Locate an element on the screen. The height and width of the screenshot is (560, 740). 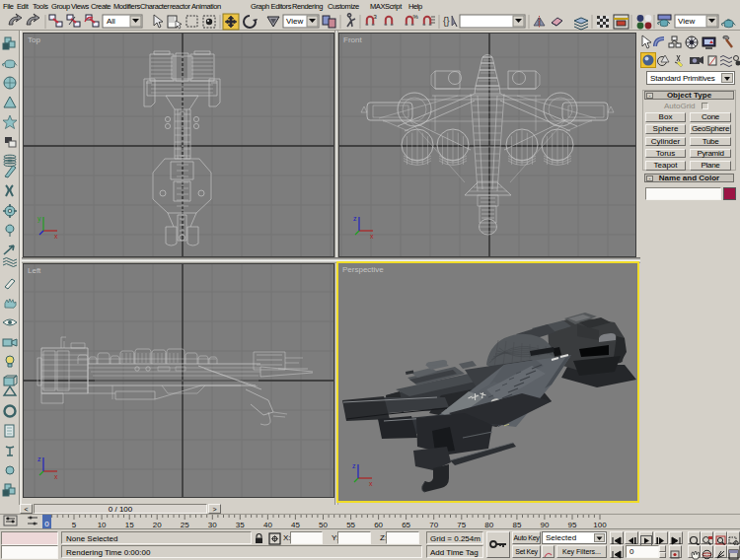
svg-text: 85 is located at coordinates (517, 525).